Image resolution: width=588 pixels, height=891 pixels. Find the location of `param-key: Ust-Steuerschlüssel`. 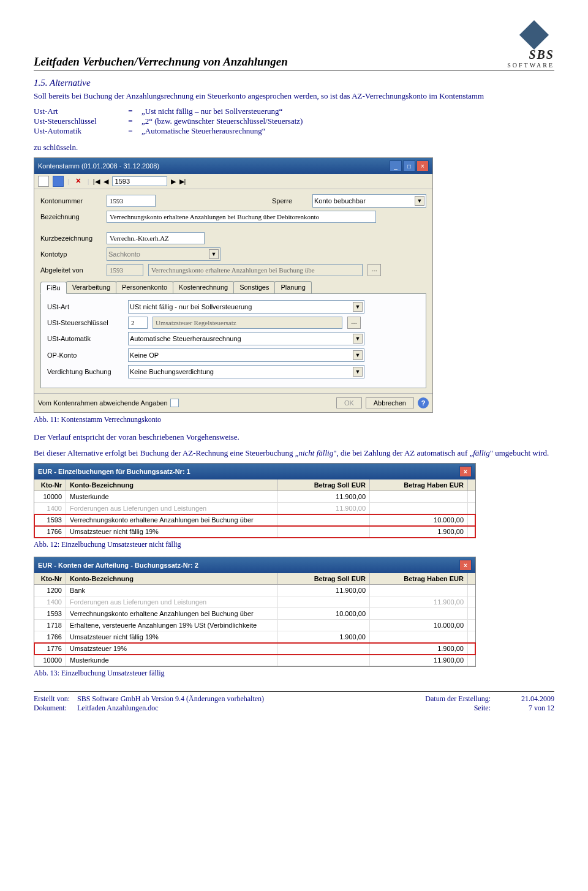

param-key: Ust-Steuerschlüssel is located at coordinates (78, 121).